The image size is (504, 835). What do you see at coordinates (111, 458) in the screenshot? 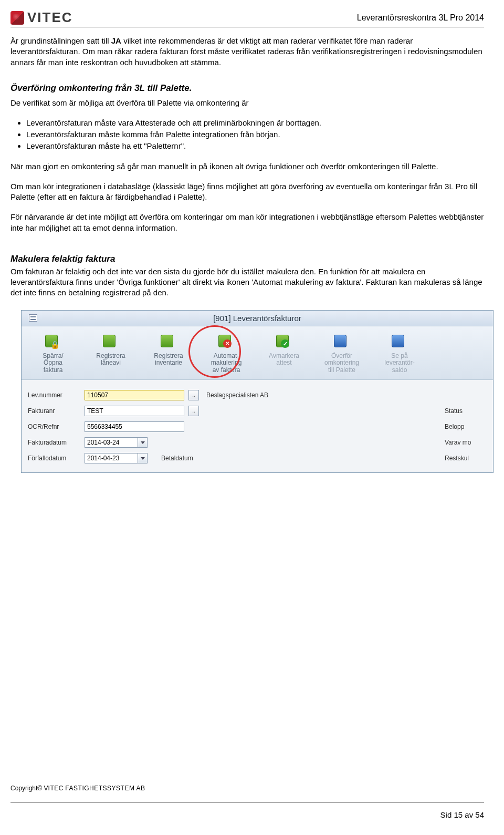
I see `forfallodatum-input` at bounding box center [111, 458].